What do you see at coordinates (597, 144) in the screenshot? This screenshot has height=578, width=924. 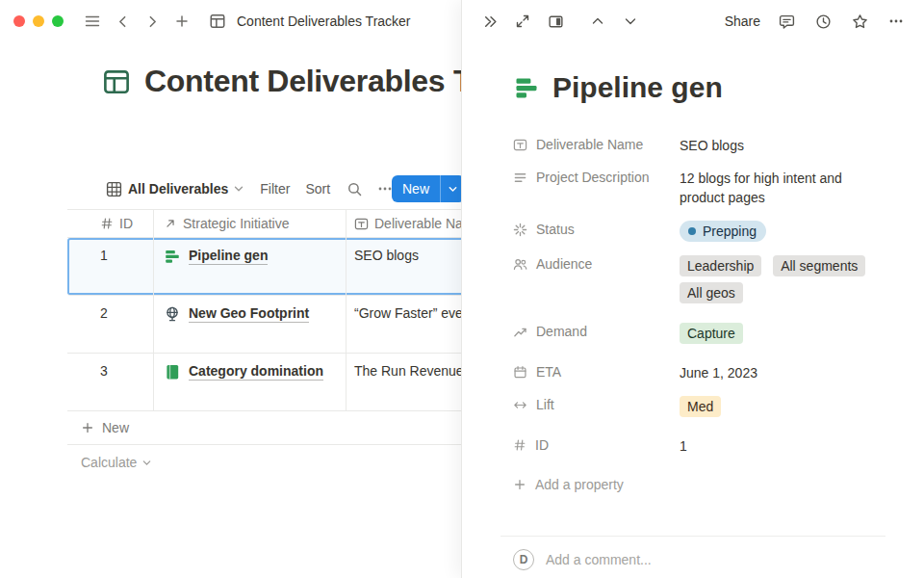 I see `property-label: Deliverable Name` at bounding box center [597, 144].